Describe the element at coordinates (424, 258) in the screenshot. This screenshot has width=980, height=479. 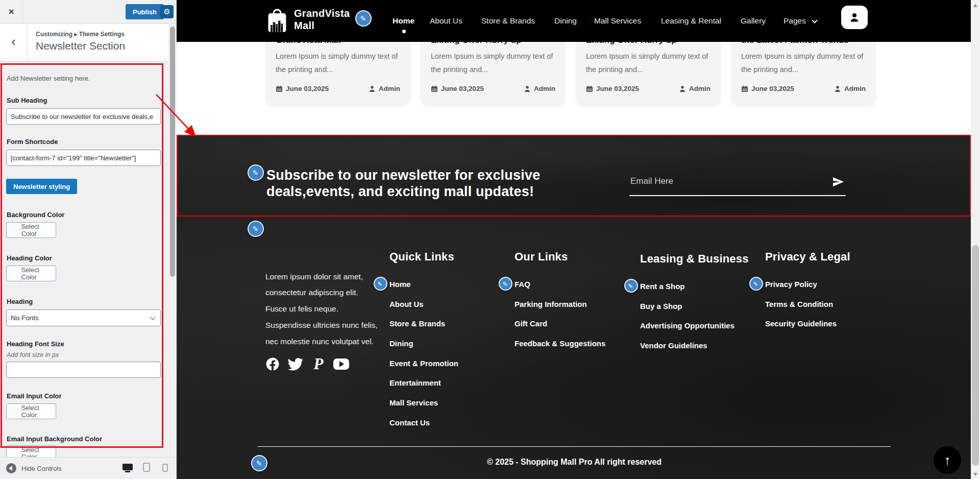
I see `footer-column-title: Quick Links` at that location.